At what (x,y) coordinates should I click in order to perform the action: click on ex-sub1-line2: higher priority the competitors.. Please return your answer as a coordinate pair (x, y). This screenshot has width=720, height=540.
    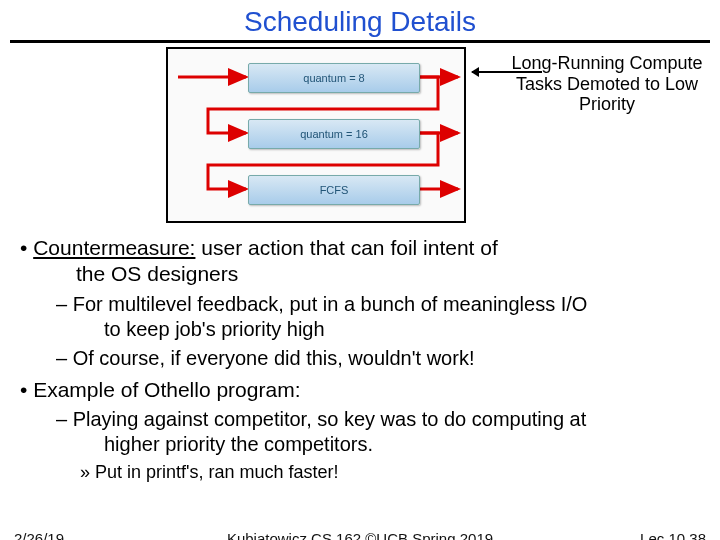
    Looking at the image, I should click on (402, 444).